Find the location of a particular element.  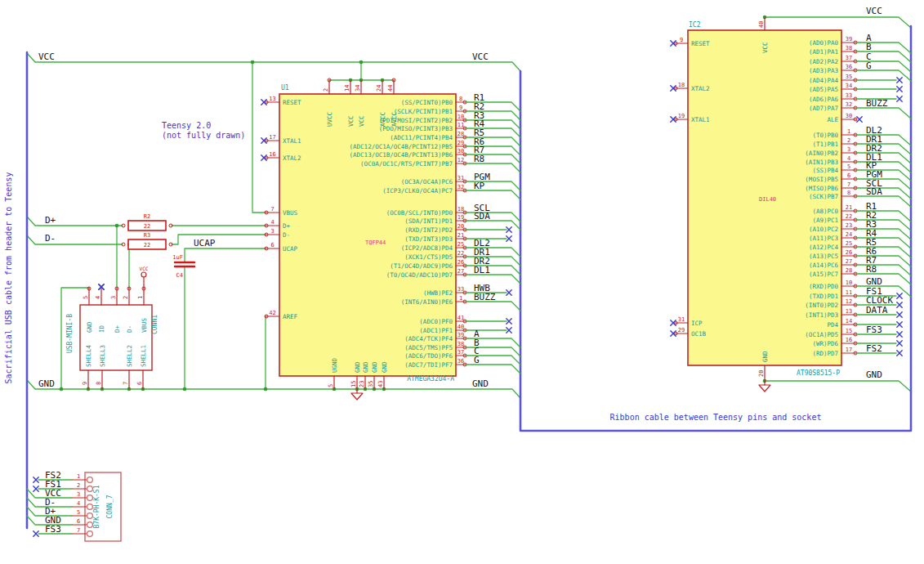

pin-name: SHELL4 is located at coordinates (88, 356).